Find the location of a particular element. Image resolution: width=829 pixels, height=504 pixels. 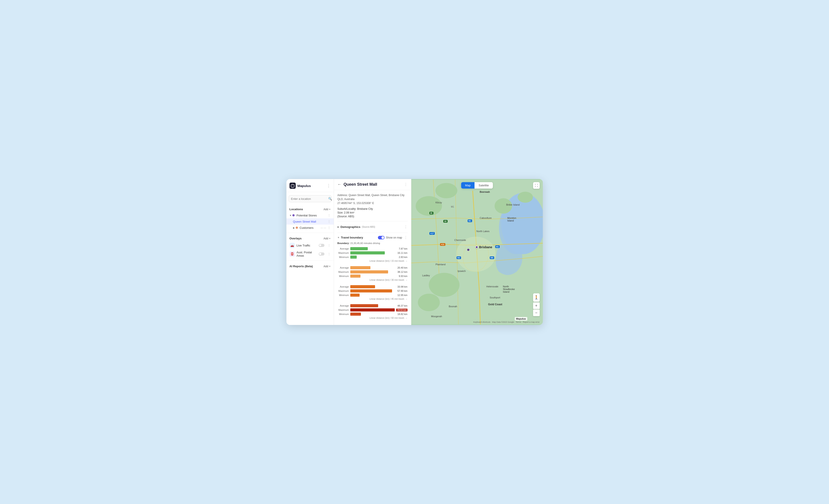

sidebar-menu-icon: ⋮ is located at coordinates (329, 186).